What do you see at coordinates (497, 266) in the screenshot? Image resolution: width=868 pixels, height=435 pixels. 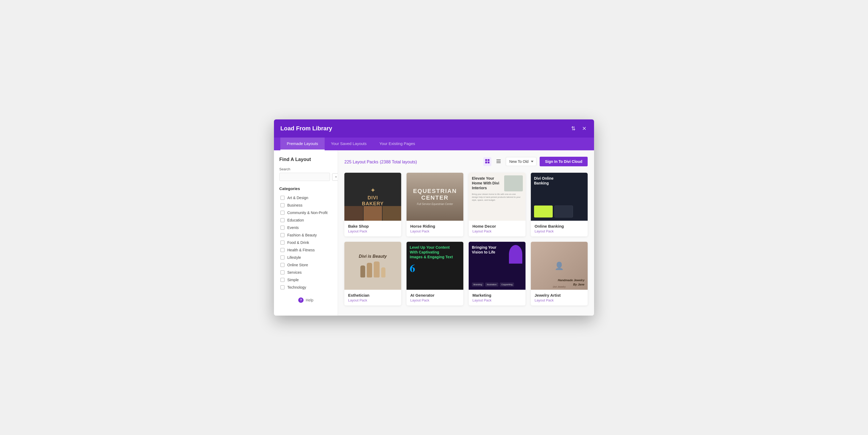 I see `card-image-marketing: Bringing YourVision to Life Branding Ill…` at bounding box center [497, 266].